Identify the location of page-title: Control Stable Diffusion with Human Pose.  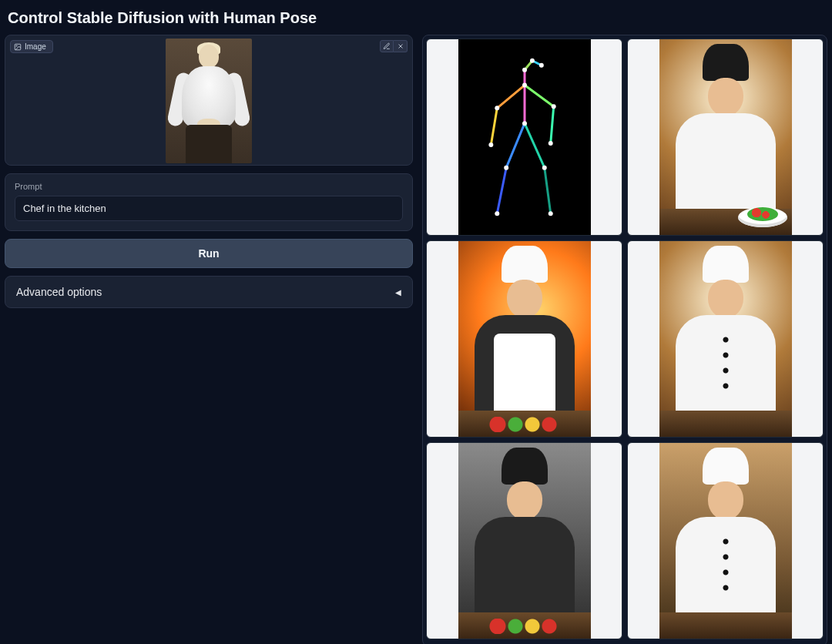
(416, 20).